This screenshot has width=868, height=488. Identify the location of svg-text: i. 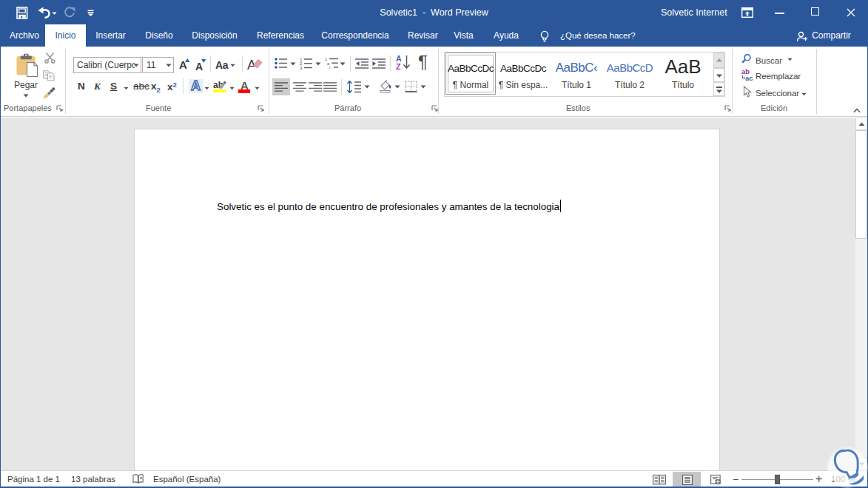
(330, 67).